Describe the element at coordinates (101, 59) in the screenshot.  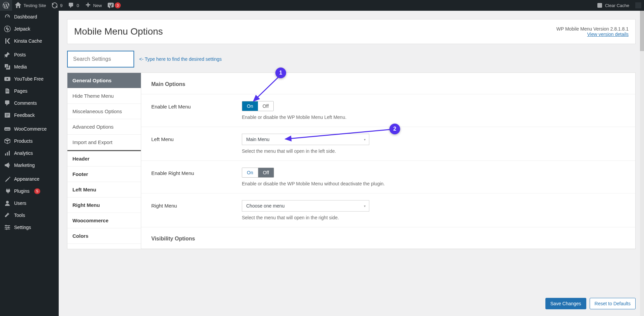
I see `search-settings-input` at that location.